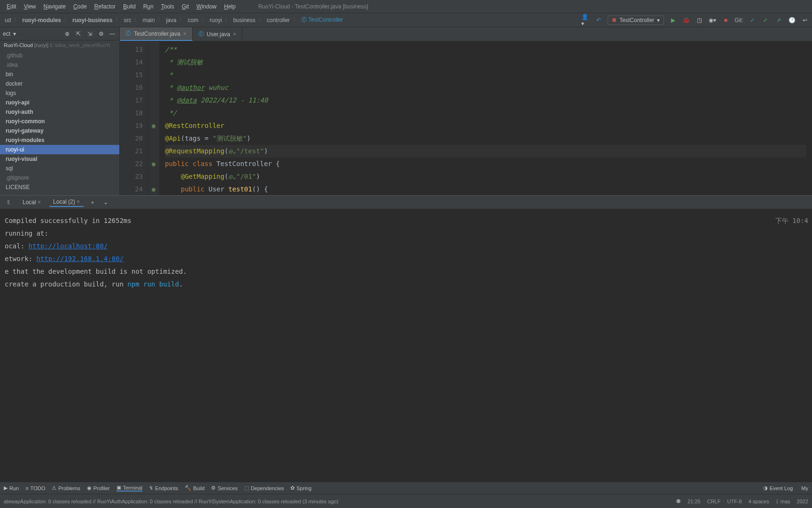 The width and height of the screenshot is (812, 508). I want to click on sidebar-item: ruoyi-gateway, so click(60, 131).